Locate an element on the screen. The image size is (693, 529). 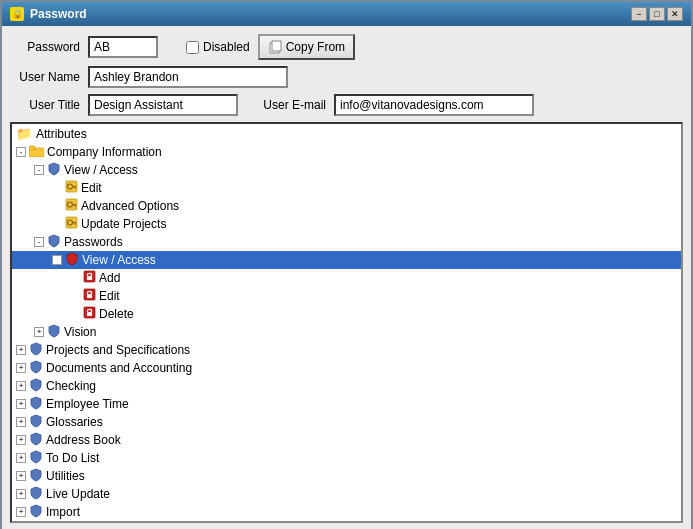
tree-item-label: Delete is located at coordinates (116, 314).